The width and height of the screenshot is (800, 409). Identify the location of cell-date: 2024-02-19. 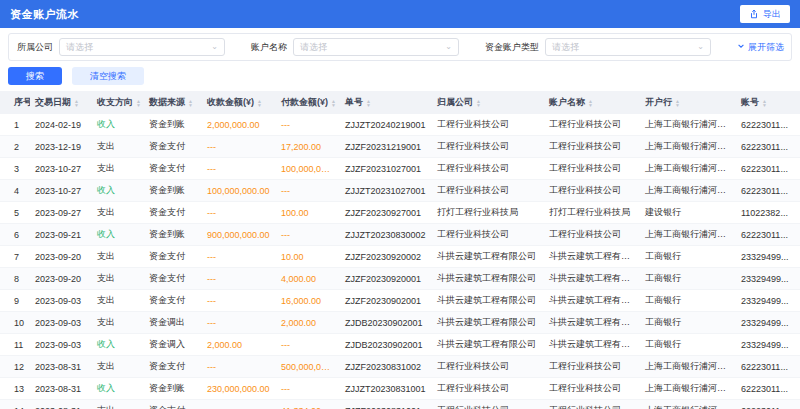
(61, 125).